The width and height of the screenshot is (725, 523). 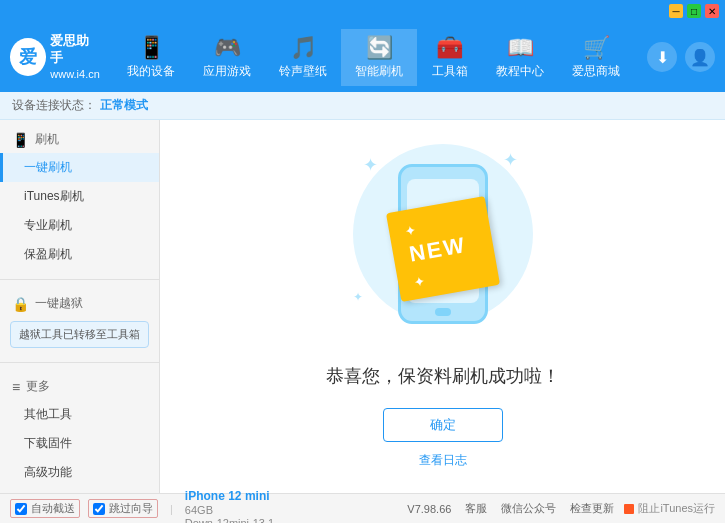 What do you see at coordinates (230, 520) in the screenshot?
I see `device-model: Down-12mini-13.1` at bounding box center [230, 520].